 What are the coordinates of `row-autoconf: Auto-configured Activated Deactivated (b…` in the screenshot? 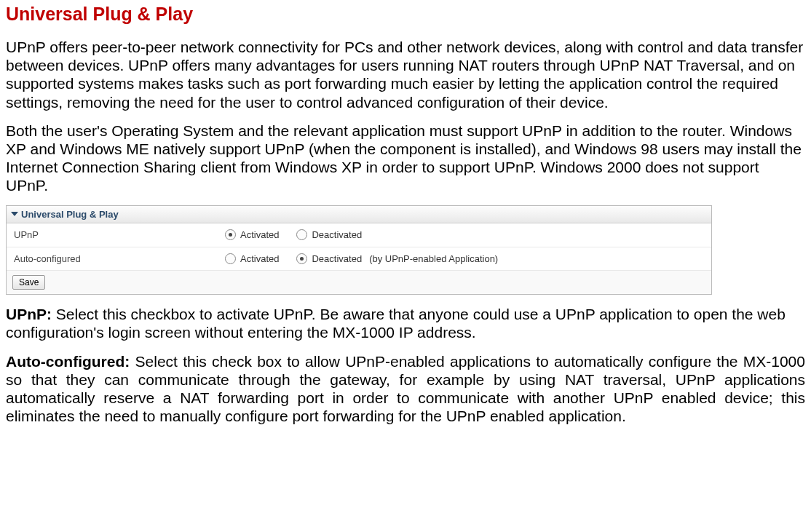 It's located at (359, 259).